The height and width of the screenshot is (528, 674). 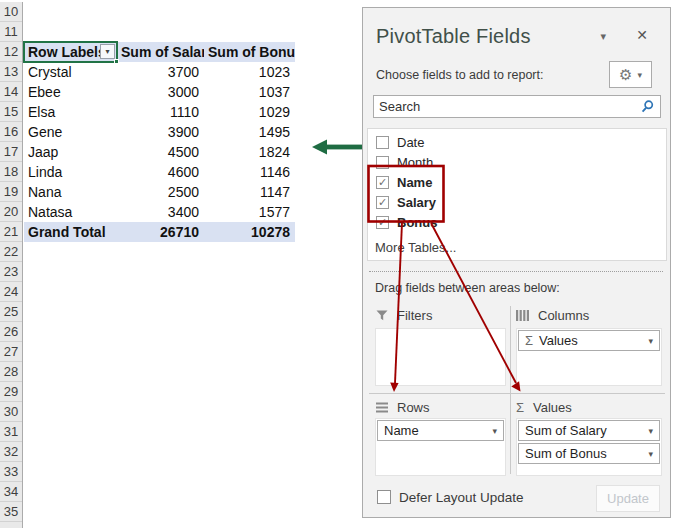 I want to click on pivot-cell: Jaap, so click(x=70, y=152).